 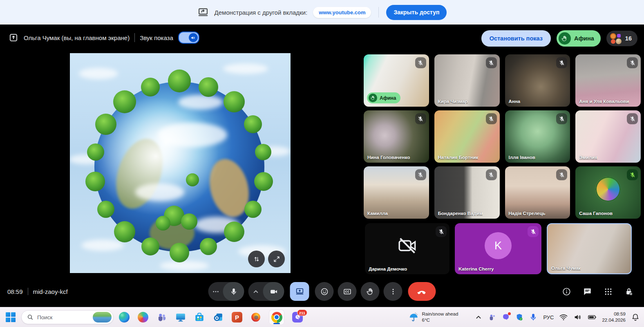 What do you see at coordinates (519, 317) in the screenshot?
I see `defender-tray-icon` at bounding box center [519, 317].